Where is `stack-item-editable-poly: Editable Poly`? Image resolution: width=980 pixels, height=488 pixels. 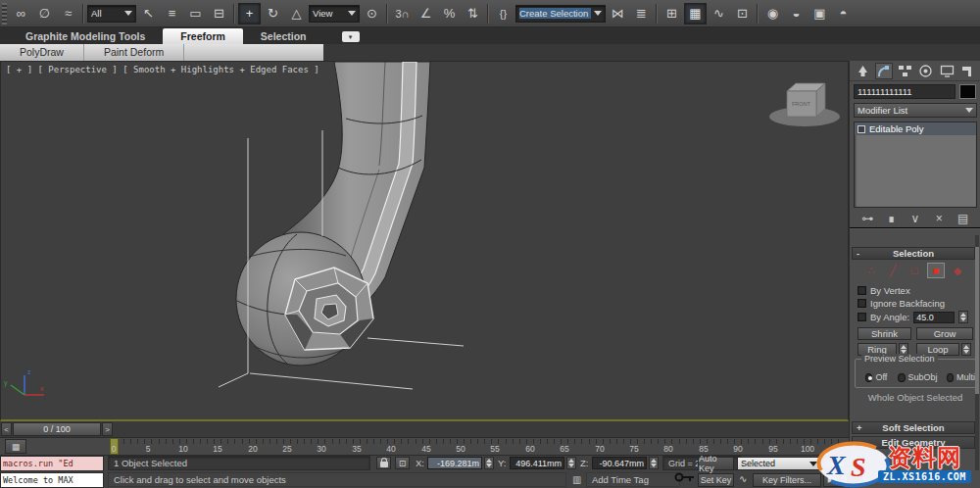 stack-item-editable-poly: Editable Poly is located at coordinates (915, 129).